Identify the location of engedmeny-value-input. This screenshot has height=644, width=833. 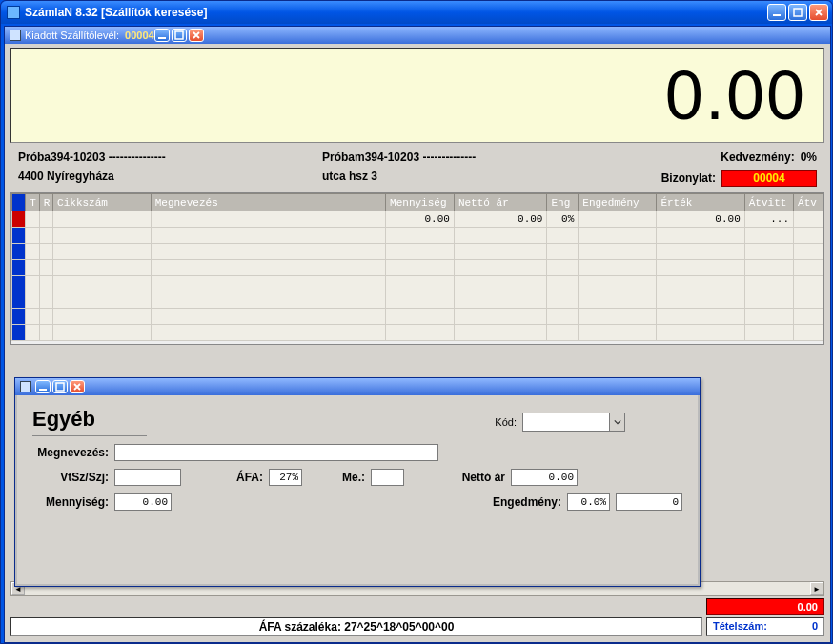
(649, 502).